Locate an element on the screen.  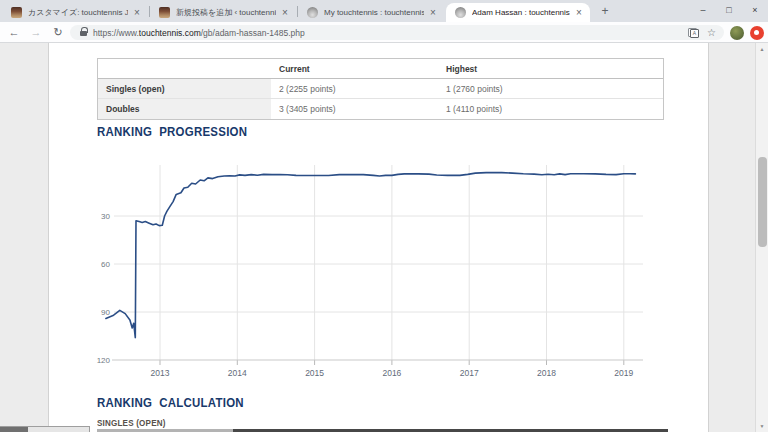
row-label: Singles (open) is located at coordinates (184, 88).